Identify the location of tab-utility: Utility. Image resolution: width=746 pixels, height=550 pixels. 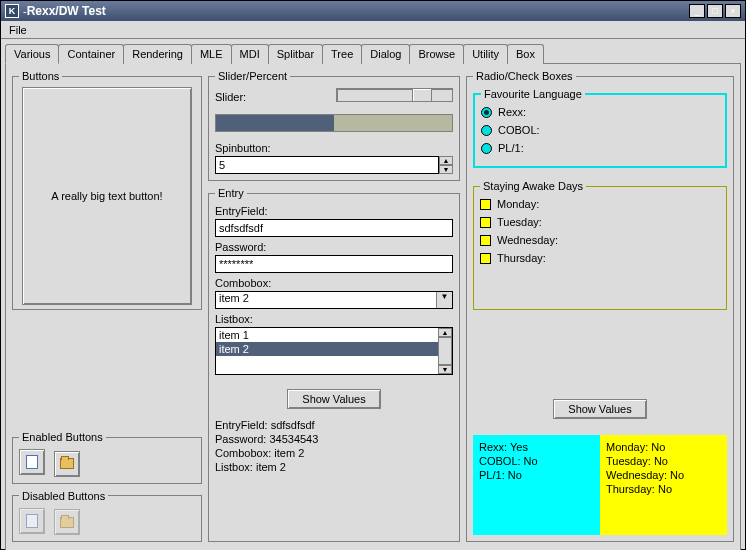
(486, 54).